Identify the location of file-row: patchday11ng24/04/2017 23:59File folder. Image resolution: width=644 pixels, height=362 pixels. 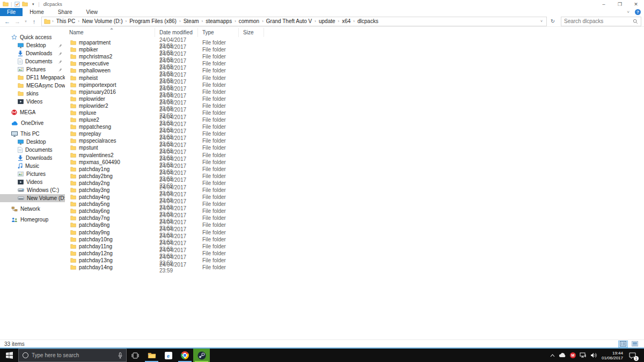
(354, 247).